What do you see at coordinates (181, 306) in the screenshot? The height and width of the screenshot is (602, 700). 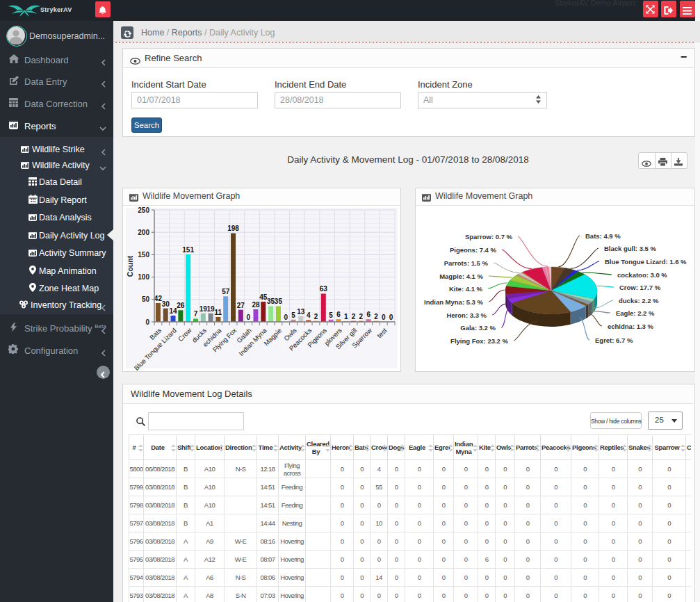 I see `svg-text: 26` at bounding box center [181, 306].